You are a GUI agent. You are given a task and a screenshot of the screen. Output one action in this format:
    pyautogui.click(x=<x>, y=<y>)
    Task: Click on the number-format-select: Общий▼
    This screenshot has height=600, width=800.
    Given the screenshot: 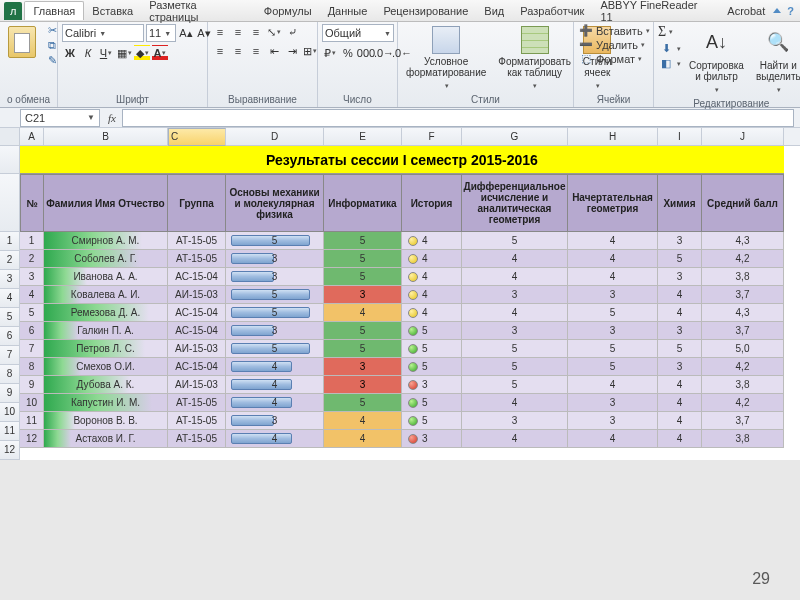 What is the action you would take?
    pyautogui.click(x=358, y=33)
    